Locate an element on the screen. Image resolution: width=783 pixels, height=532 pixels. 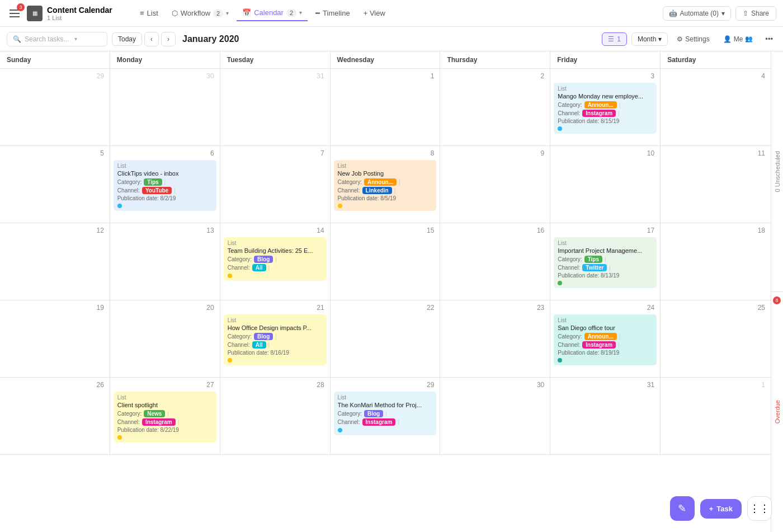
calendar-cell: 29ListThe KonMari Method for Proj...Cate… is located at coordinates (386, 416).